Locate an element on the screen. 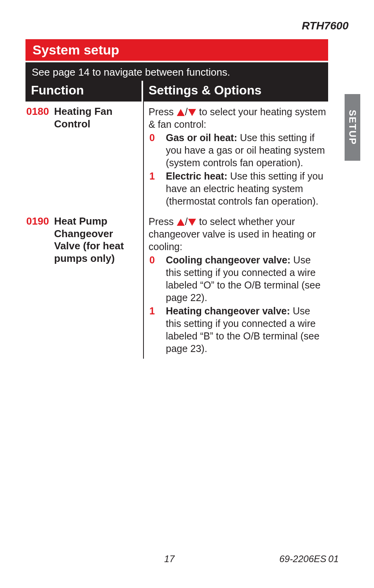 Image resolution: width=374 pixels, height=588 pixels. option-row: 1 Heating changeover valve: Use this set… is located at coordinates (238, 330).